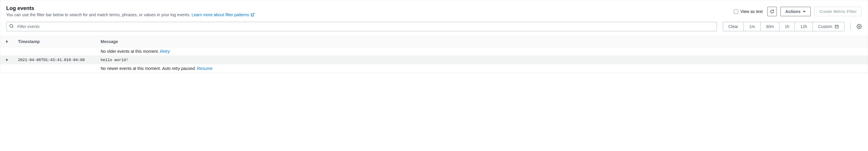 The width and height of the screenshot is (868, 151). I want to click on page-subtitle: You can use the filter bar below to sear…, so click(370, 15).